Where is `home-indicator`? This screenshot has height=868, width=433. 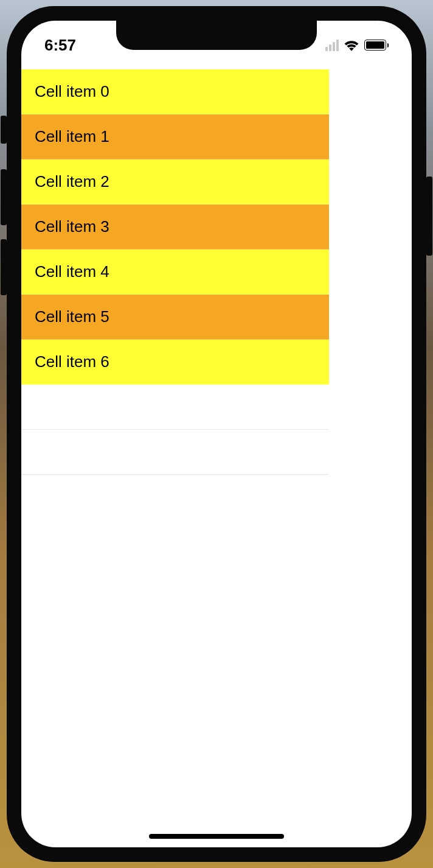
home-indicator is located at coordinates (216, 836).